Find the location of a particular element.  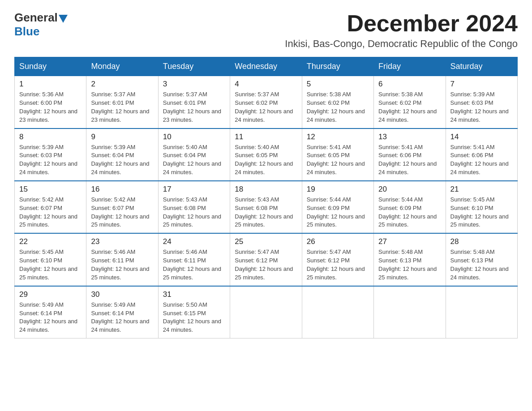

calendar-cell: 5 Sunrise: 5:38 AM Sunset: 6:02 PM Dayli… is located at coordinates (338, 102).